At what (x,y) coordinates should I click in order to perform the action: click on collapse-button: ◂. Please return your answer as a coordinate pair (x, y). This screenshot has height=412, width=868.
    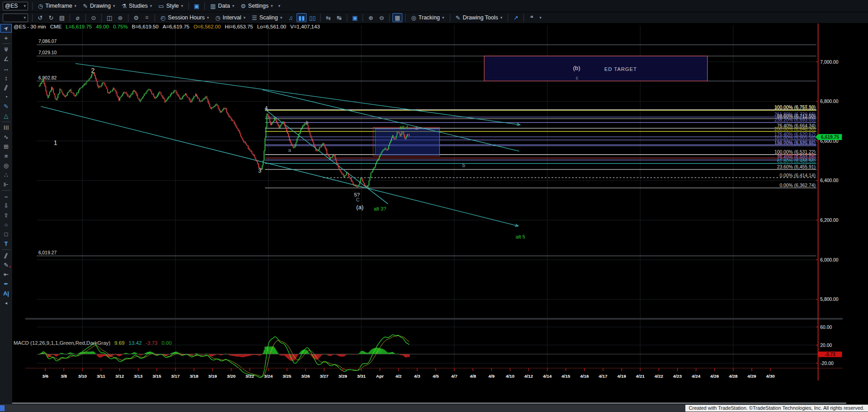
    Looking at the image, I should click on (6, 303).